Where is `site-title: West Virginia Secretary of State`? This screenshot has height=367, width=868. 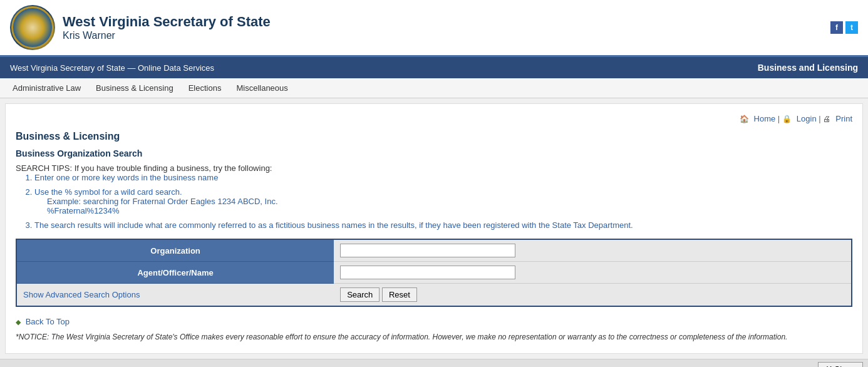
site-title: West Virginia Secretary of State is located at coordinates (167, 22).